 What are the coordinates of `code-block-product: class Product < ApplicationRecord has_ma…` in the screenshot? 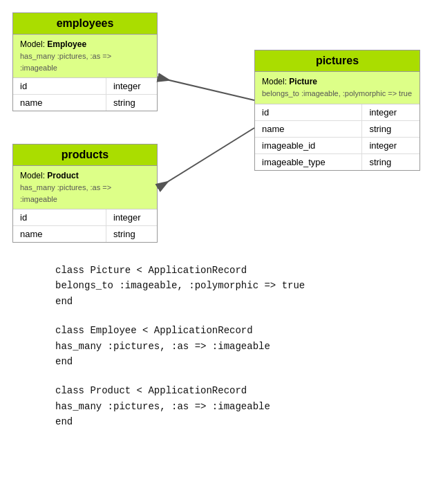 It's located at (239, 407).